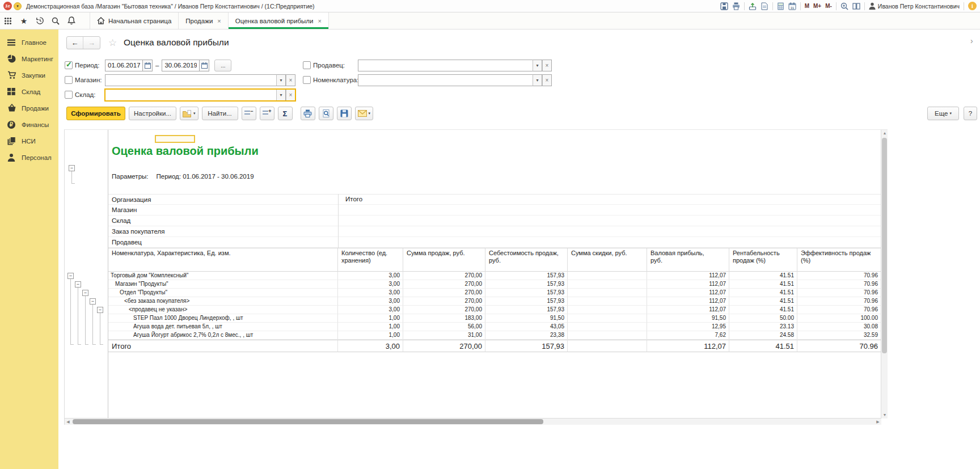  I want to click on mail-button: ▾, so click(364, 113).